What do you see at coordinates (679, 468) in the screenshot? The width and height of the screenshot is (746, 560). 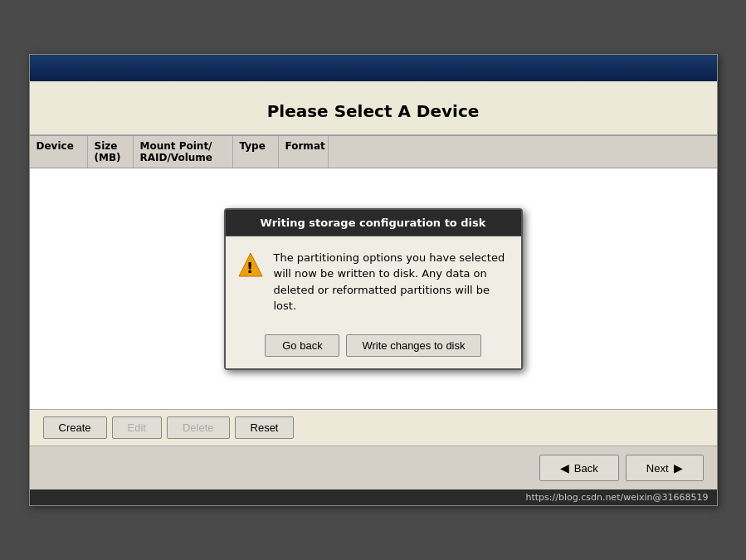 I see `next-arrow-icon: ▶` at bounding box center [679, 468].